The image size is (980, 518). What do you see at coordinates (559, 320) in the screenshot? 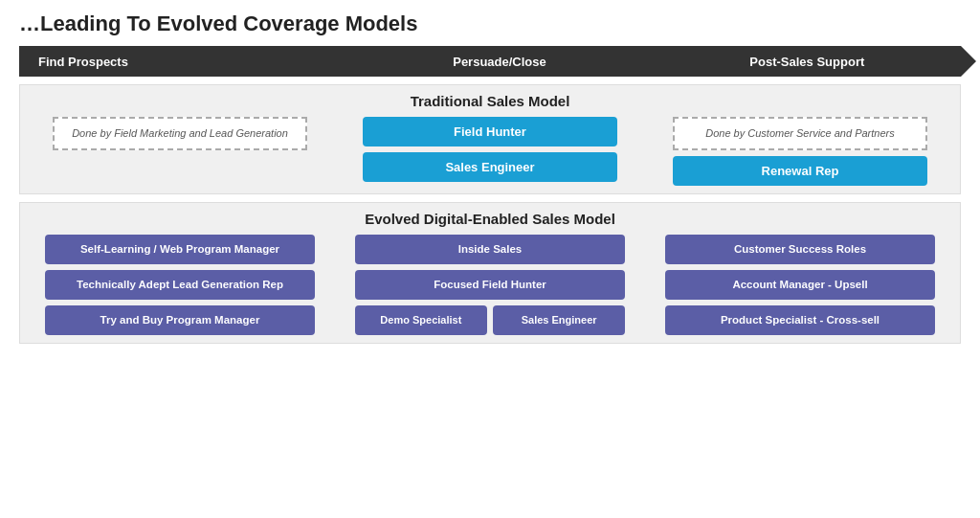
I see `evolved-sales-engineer-button: Sales Engineer` at bounding box center [559, 320].